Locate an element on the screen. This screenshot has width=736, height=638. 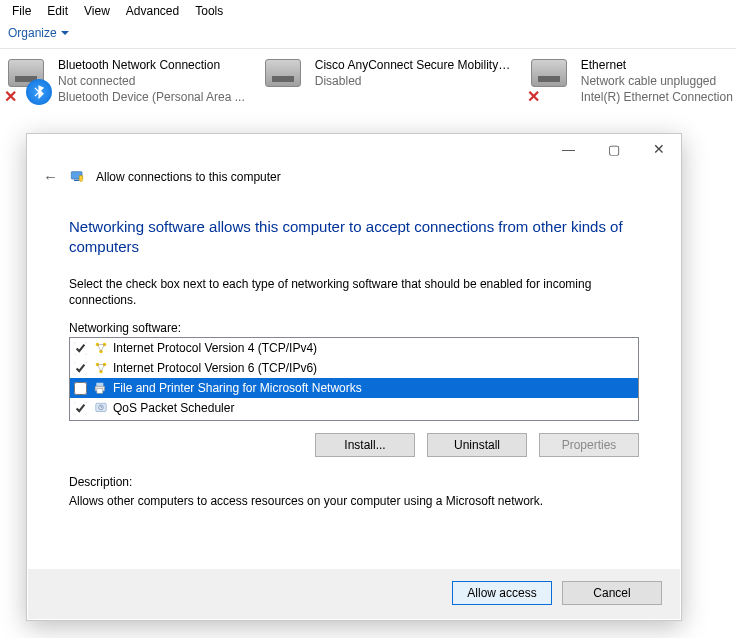
adapter-name: Ethernet is located at coordinates (658, 65).